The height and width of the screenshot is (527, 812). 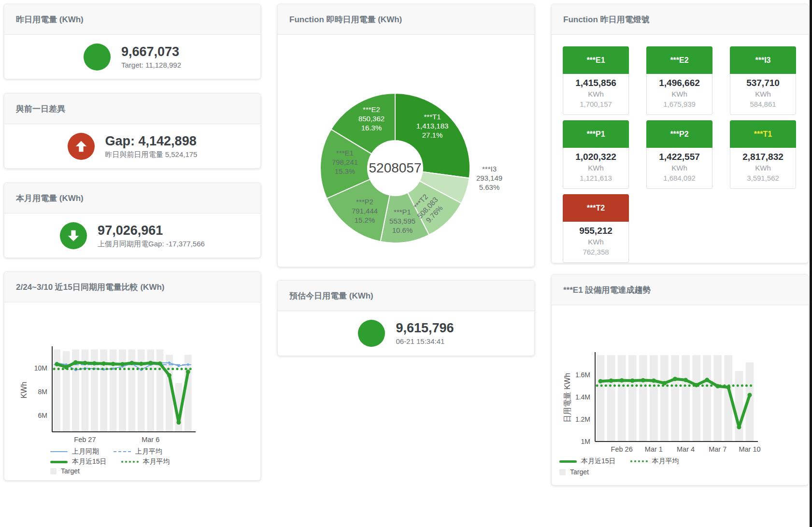 I want to click on tile-value: 537,710, so click(x=763, y=83).